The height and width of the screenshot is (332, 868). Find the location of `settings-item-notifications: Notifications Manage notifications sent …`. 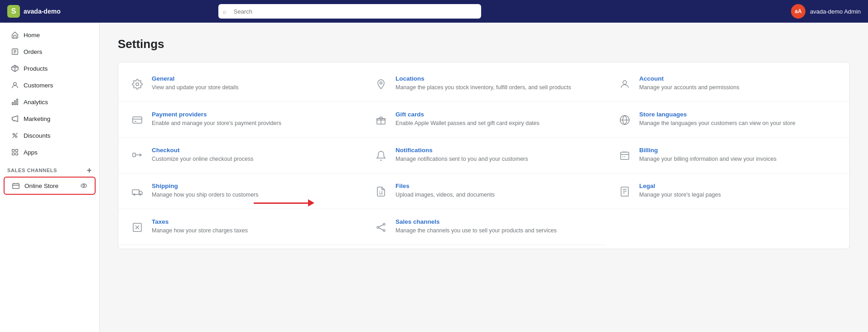

settings-item-notifications: Notifications Manage notifications sent … is located at coordinates (484, 156).